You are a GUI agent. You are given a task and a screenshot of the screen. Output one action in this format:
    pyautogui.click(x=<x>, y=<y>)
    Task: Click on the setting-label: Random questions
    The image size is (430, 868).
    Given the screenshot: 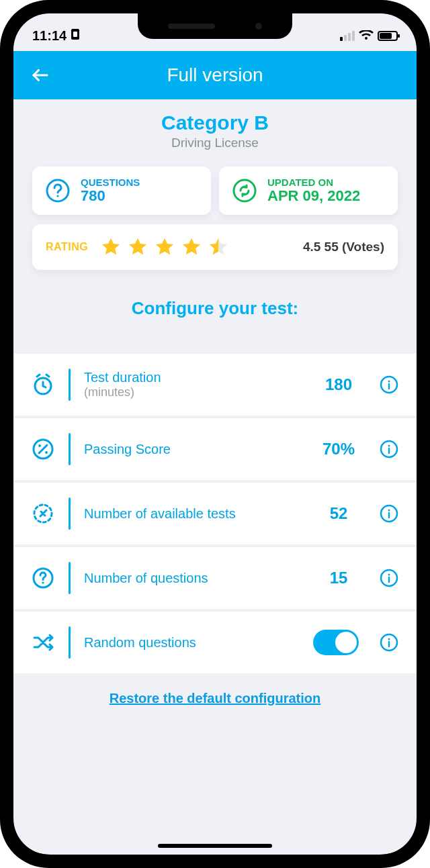 What is the action you would take?
    pyautogui.click(x=192, y=642)
    